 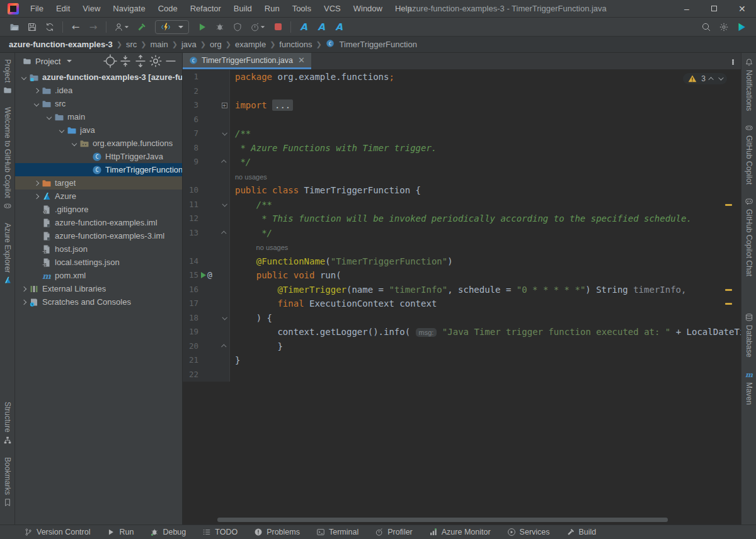 I want to click on profiler-button, so click(x=258, y=27).